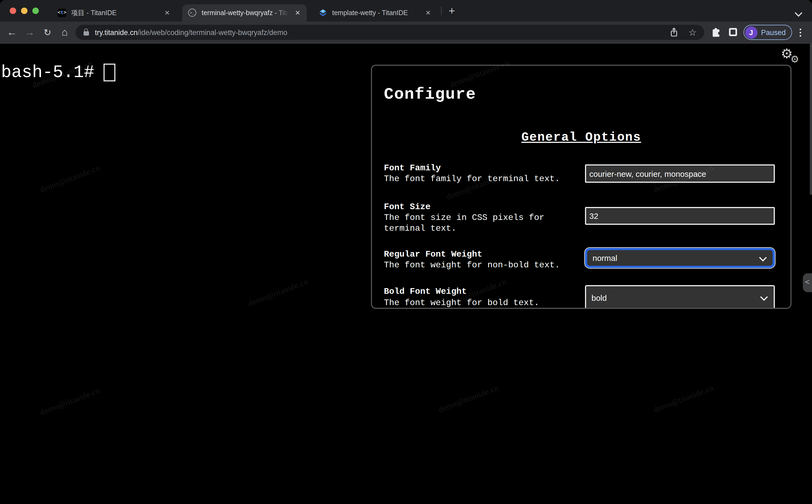 This screenshot has height=504, width=812. Describe the element at coordinates (13, 11) in the screenshot. I see `close-window-button` at that location.